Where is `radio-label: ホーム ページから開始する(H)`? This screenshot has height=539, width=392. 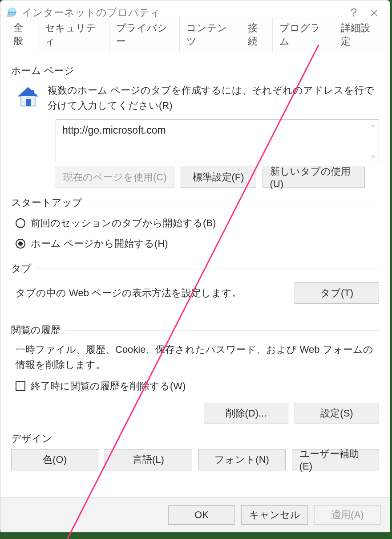
radio-label: ホーム ページから開始する(H) is located at coordinates (100, 244).